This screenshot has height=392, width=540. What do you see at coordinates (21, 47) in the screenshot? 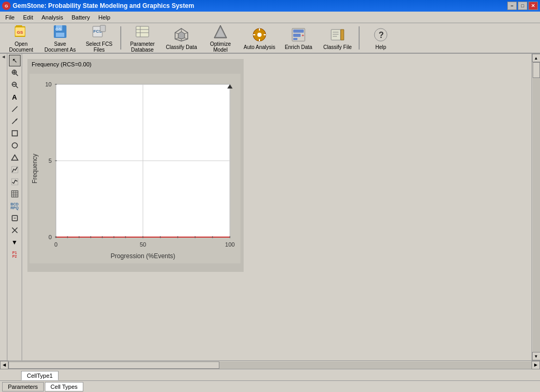
I see `open-document-label: Open Document` at bounding box center [21, 47].